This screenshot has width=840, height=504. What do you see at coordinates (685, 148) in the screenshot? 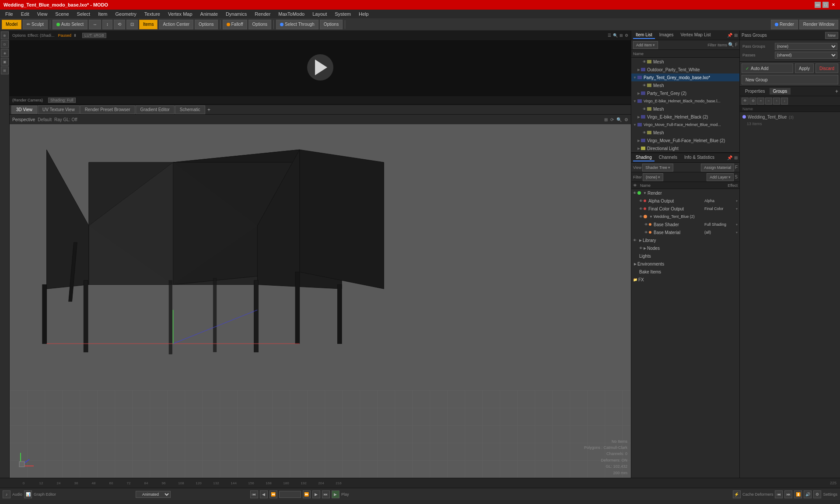
I see `list-item: ▶ Directional Light` at bounding box center [685, 148].